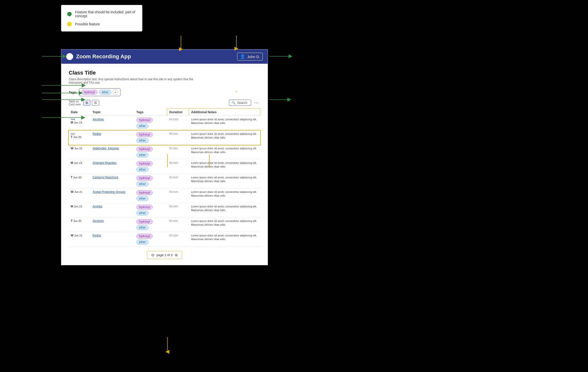  I want to click on topic-cell: Alcohols, so click(113, 123).